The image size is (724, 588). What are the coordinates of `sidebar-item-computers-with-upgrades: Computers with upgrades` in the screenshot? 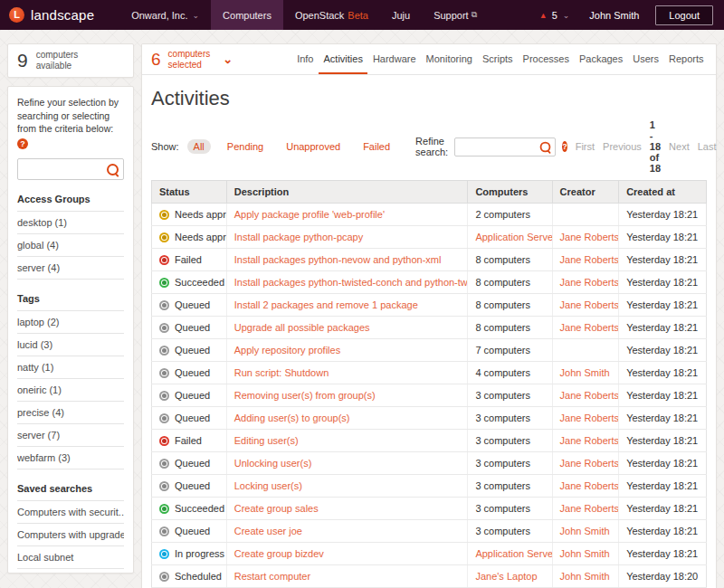 It's located at (71, 536).